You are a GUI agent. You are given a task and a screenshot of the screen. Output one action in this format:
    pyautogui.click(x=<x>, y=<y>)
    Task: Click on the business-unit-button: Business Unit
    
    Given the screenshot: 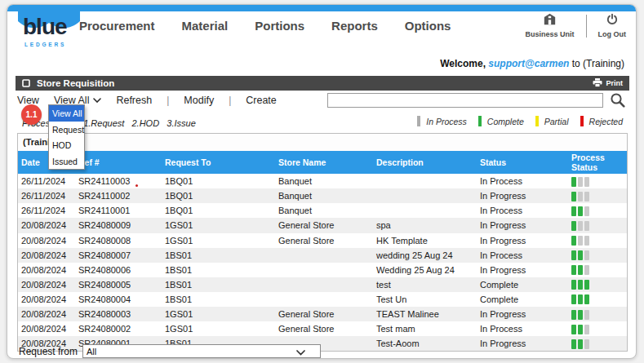 What is the action you would take?
    pyautogui.click(x=549, y=26)
    